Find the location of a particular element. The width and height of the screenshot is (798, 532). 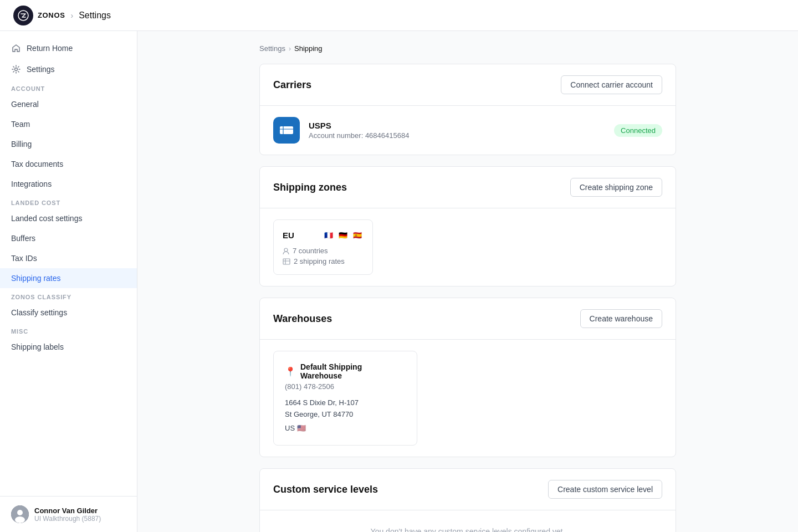

flag-de: 🇩🇪 is located at coordinates (343, 235).